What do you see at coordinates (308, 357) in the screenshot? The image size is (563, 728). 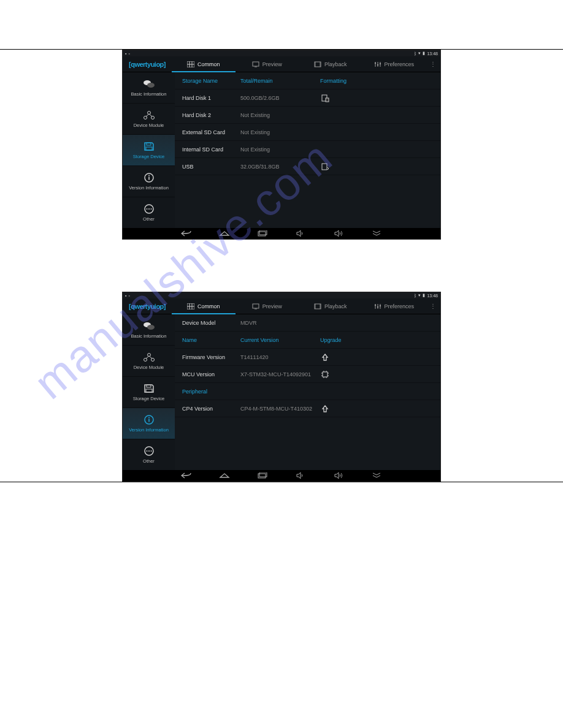 I see `table-row: Firmware Version T14111420` at bounding box center [308, 357].